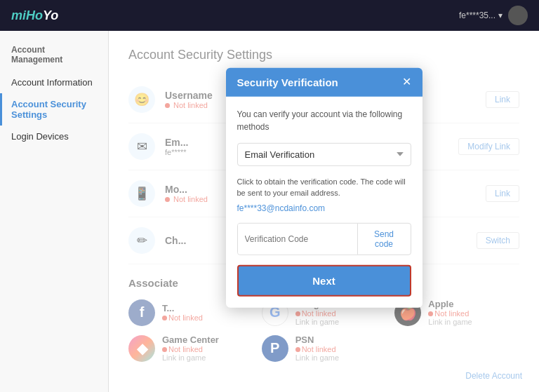 The width and height of the screenshot is (539, 392). Describe the element at coordinates (324, 187) in the screenshot. I see `modal-send-description: Click to obtain the verification code. T…` at that location.